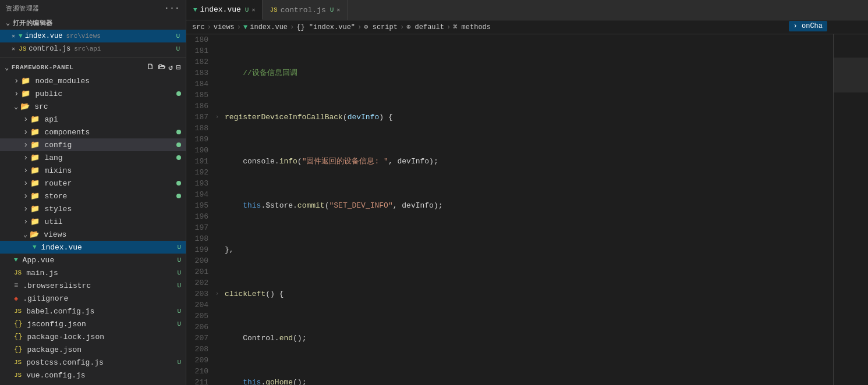 This screenshot has width=868, height=385. Describe the element at coordinates (220, 117) in the screenshot. I see `fold-181: ›` at that location.